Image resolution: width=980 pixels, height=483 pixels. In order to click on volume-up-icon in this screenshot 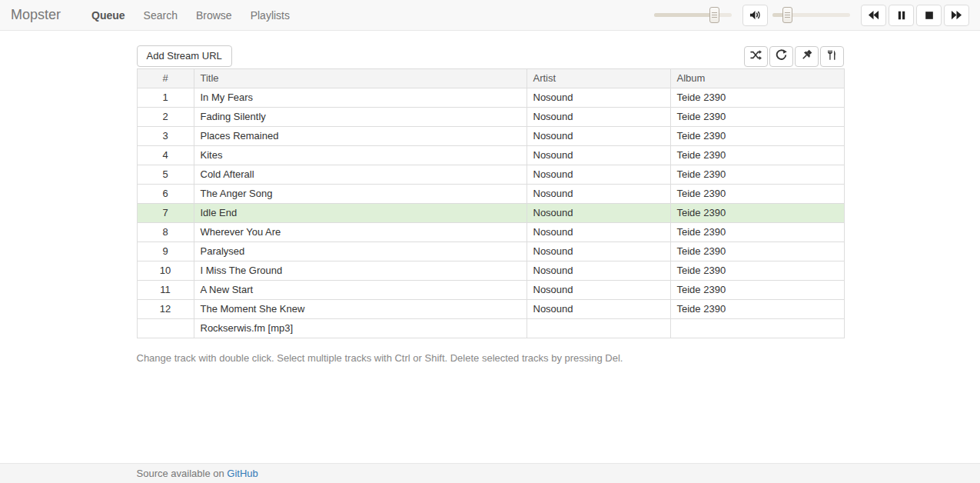, I will do `click(755, 15)`.